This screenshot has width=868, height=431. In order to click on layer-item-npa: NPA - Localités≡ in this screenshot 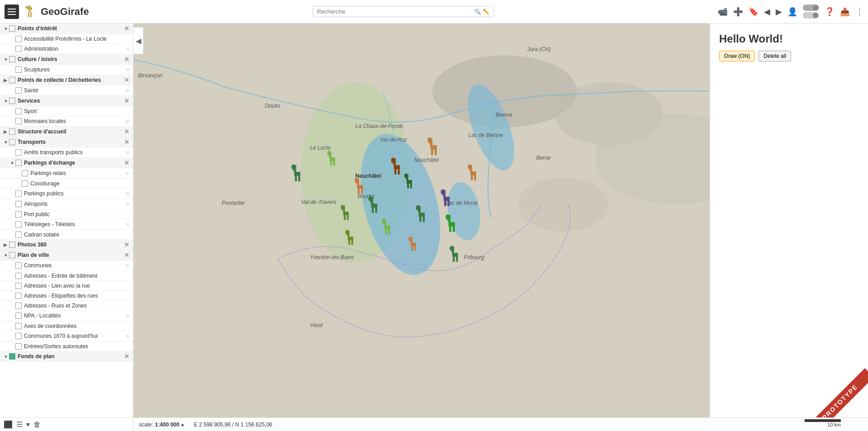, I will do `click(67, 316)`.